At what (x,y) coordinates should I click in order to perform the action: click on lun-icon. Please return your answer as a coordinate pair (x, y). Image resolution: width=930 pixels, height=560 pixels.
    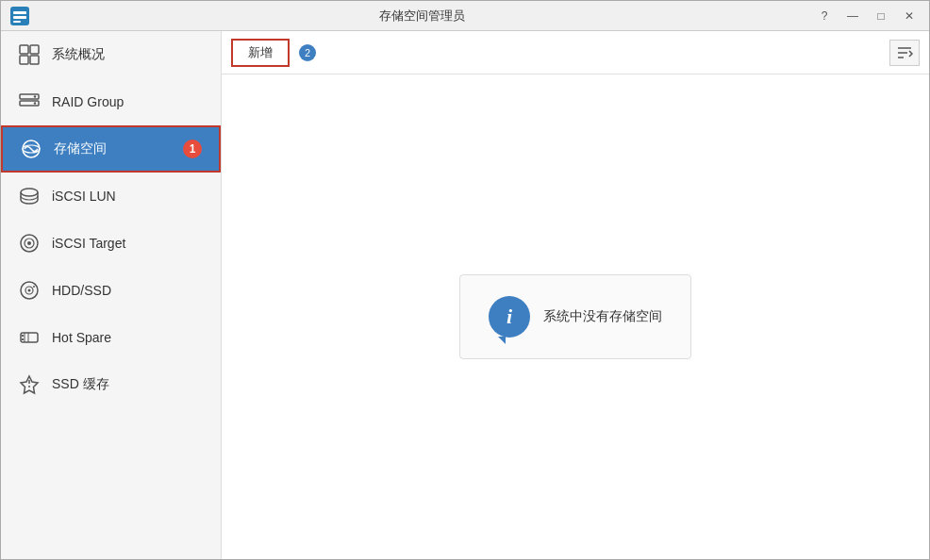
    Looking at the image, I should click on (29, 196).